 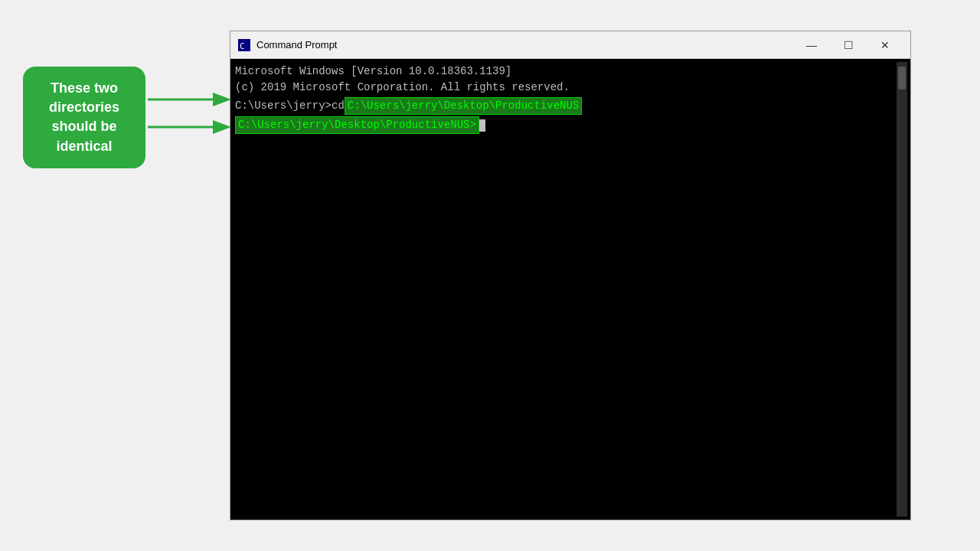 What do you see at coordinates (84, 117) in the screenshot?
I see `annotation-text: These two directories should be identica…` at bounding box center [84, 117].